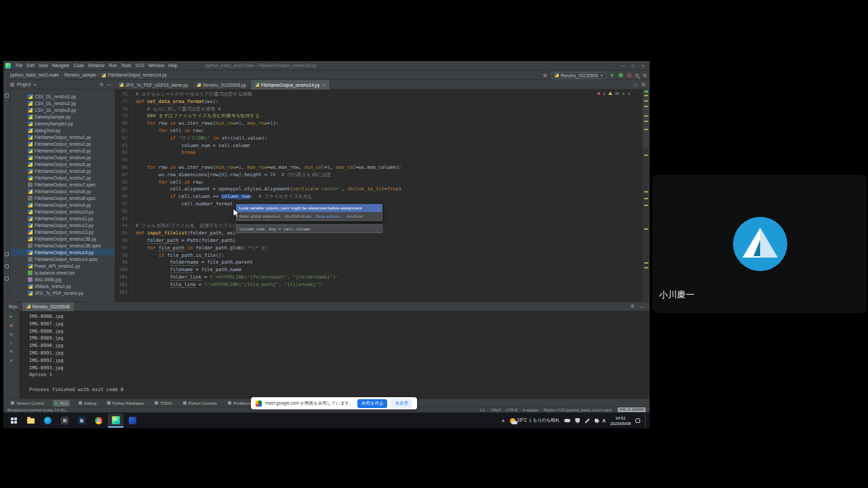  I want to click on breadcrumb-item: python_basic_sec2-main, so click(35, 75).